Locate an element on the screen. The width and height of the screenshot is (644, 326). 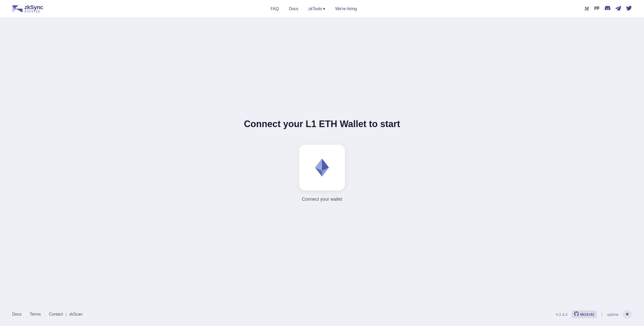
discord-link is located at coordinates (608, 9).